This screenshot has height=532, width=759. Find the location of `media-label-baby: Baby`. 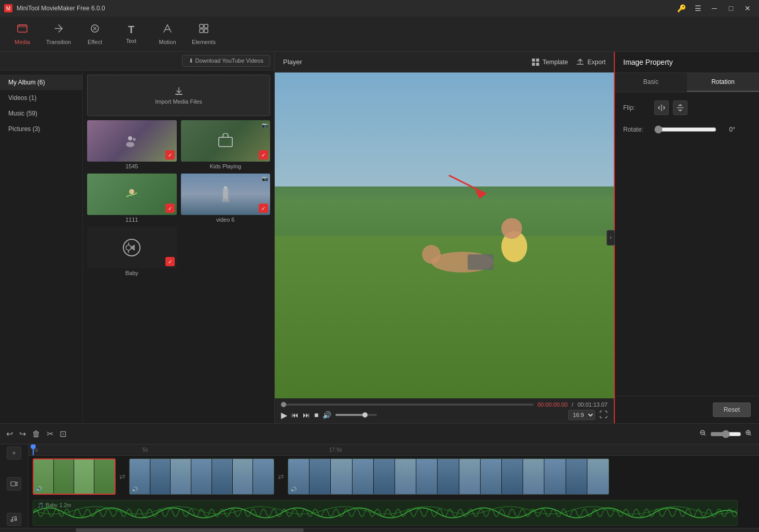

media-label-baby: Baby is located at coordinates (132, 273).